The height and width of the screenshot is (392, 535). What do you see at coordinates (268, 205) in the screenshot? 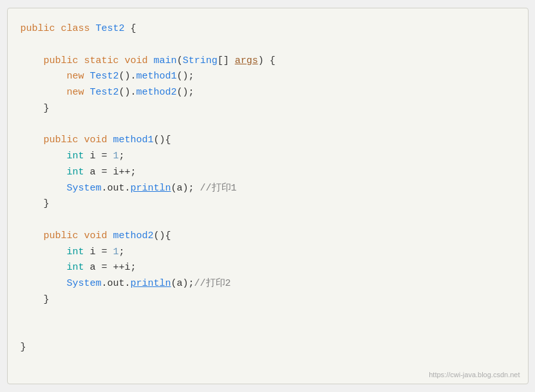
I see `line-12: }` at bounding box center [268, 205].